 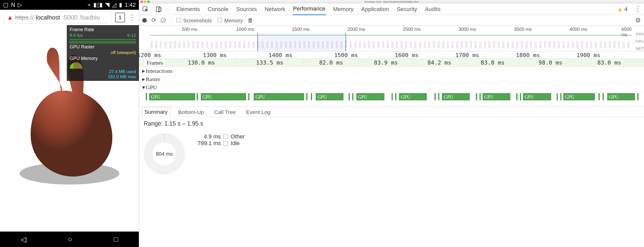 I want to click on tab-application: Application, so click(x=375, y=9).